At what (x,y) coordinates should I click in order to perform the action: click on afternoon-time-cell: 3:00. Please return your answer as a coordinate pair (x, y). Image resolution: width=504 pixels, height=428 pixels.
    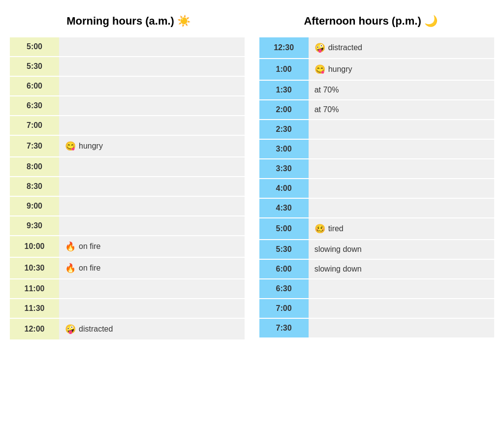
    Looking at the image, I should click on (284, 149).